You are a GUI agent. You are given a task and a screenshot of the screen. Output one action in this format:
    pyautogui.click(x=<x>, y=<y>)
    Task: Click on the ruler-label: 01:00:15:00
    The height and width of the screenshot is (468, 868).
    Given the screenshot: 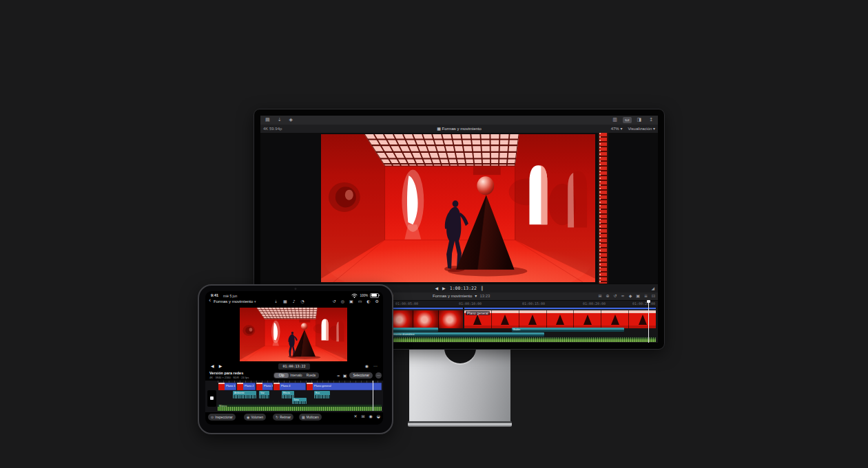 What is the action you would take?
    pyautogui.click(x=533, y=304)
    